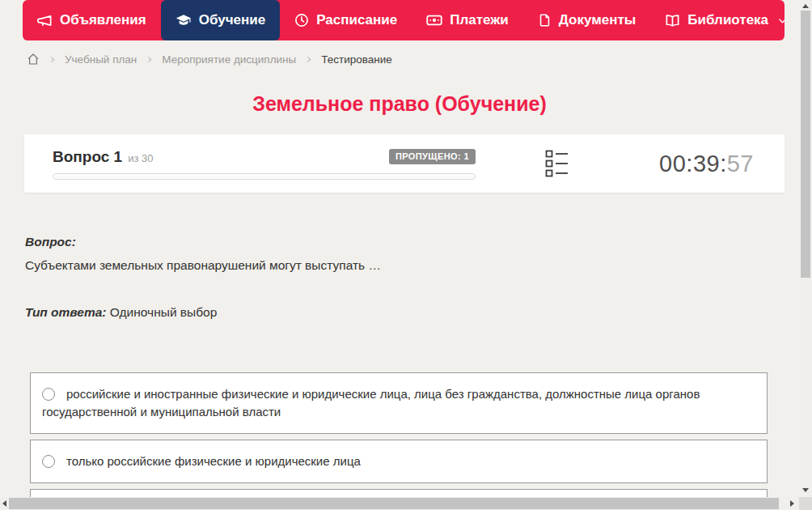  Describe the element at coordinates (220, 20) in the screenshot. I see `nav-item-learning: Обучение` at that location.